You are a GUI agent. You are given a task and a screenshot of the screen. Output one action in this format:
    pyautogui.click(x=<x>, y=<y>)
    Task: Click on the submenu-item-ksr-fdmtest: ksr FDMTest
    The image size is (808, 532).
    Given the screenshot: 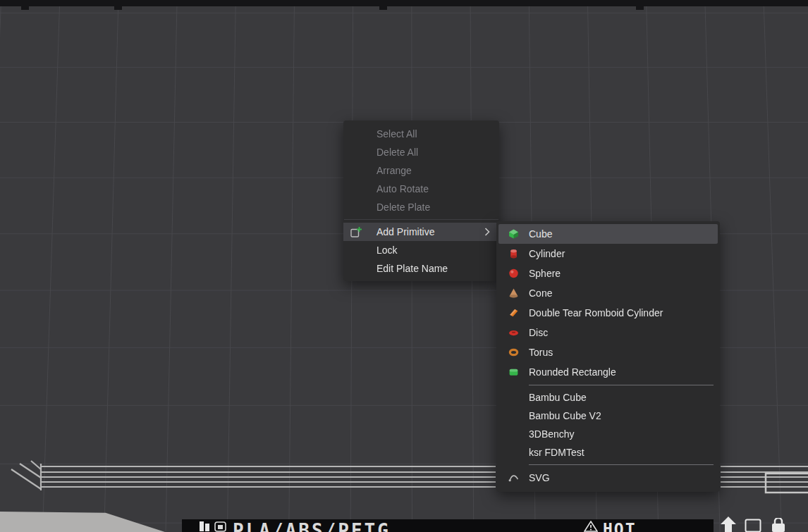 What is the action you would take?
    pyautogui.click(x=608, y=452)
    